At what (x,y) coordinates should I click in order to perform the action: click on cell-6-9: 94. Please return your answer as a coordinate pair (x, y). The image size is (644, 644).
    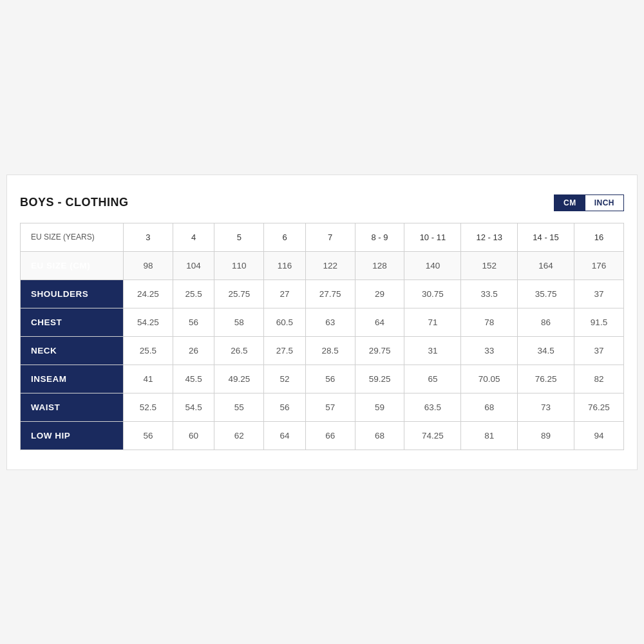
    Looking at the image, I should click on (599, 435).